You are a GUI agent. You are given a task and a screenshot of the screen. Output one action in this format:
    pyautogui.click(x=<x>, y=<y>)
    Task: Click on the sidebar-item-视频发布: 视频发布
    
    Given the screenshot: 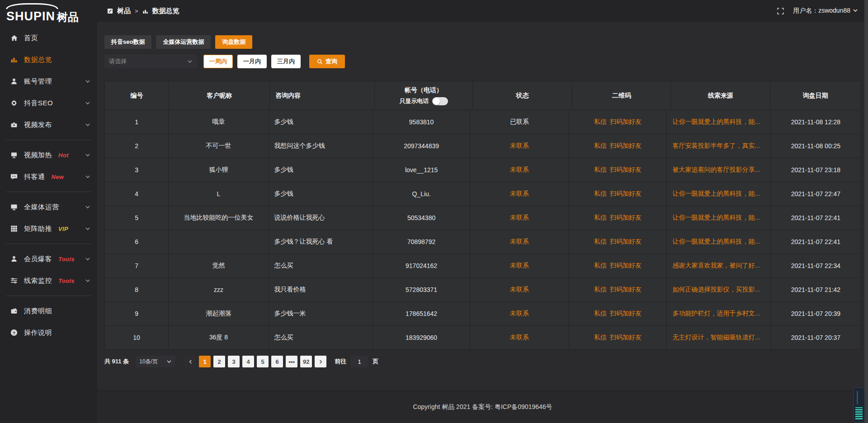 What is the action you would take?
    pyautogui.click(x=49, y=125)
    